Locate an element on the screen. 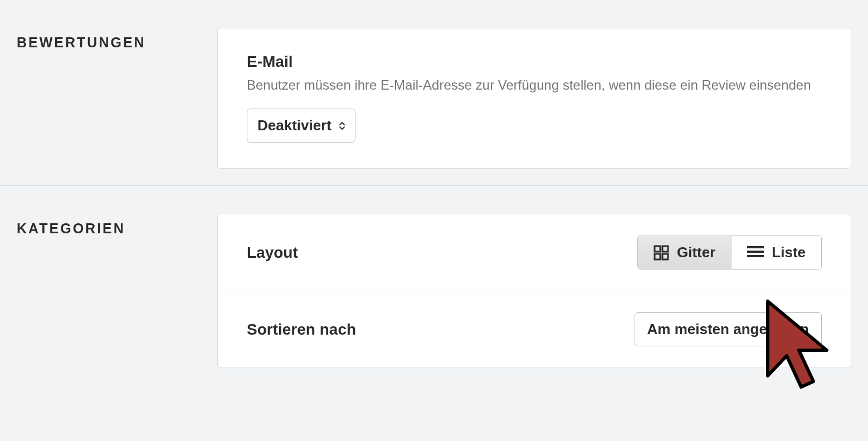 This screenshot has height=441, width=868. email-field-description: Benutzer müssen ihre E-Mail-Adresse zur … is located at coordinates (534, 85).